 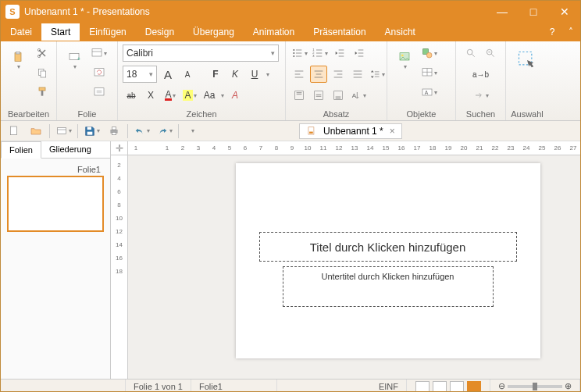 I want to click on outdent-button, so click(x=340, y=53).